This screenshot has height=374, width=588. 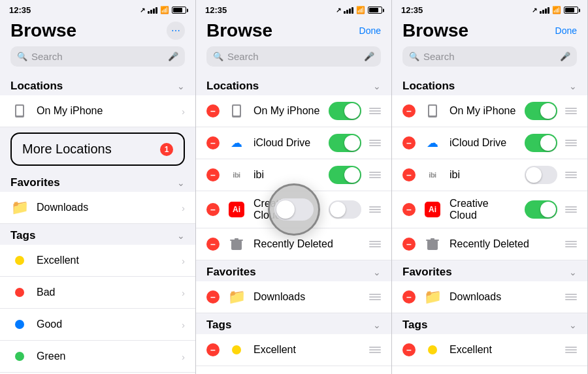 What do you see at coordinates (167, 149) in the screenshot?
I see `more-locations-badge: 1` at bounding box center [167, 149].